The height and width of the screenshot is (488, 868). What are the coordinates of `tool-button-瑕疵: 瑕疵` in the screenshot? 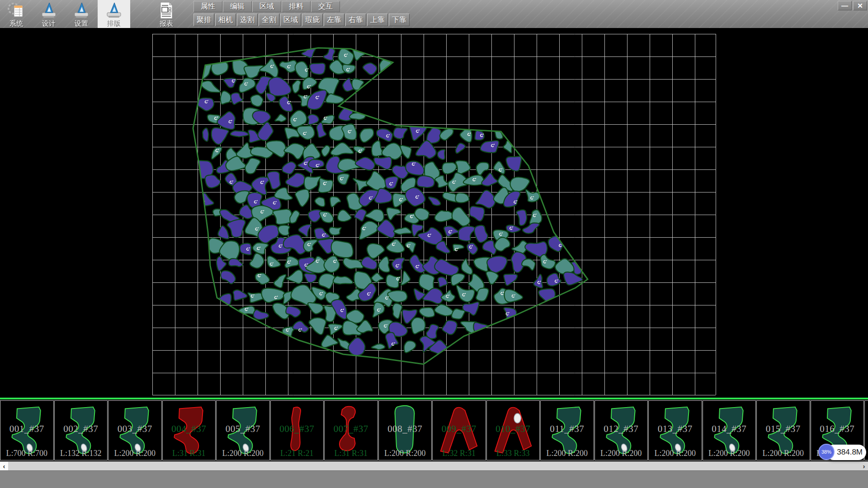 It's located at (312, 20).